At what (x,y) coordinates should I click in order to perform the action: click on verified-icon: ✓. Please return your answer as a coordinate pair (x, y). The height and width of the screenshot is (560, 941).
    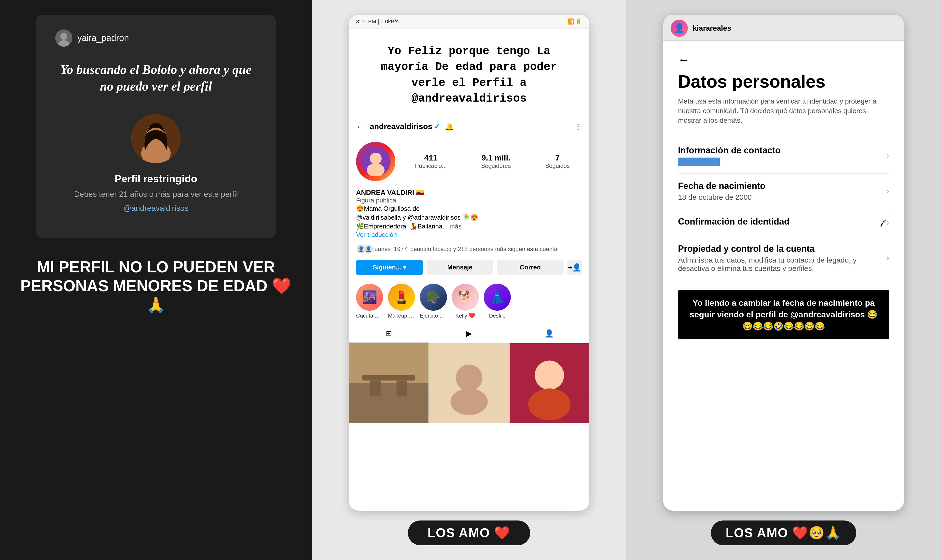
    Looking at the image, I should click on (437, 127).